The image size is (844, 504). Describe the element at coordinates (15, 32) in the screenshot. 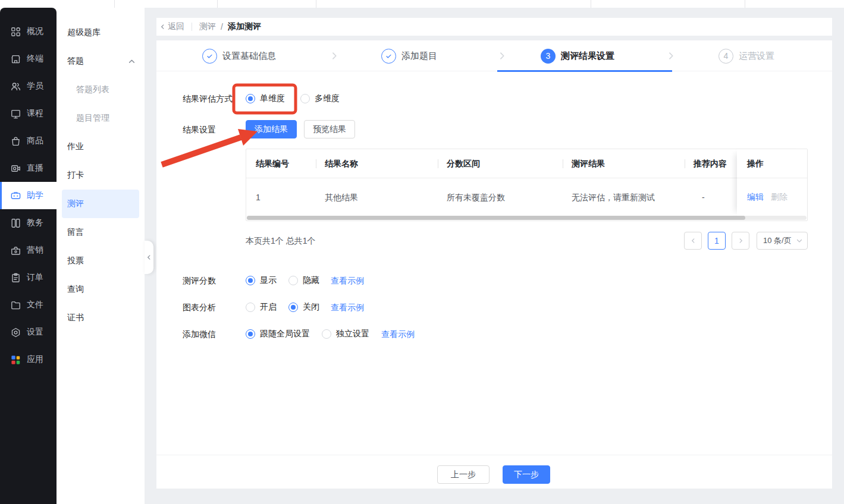

I see `overview-icon` at that location.